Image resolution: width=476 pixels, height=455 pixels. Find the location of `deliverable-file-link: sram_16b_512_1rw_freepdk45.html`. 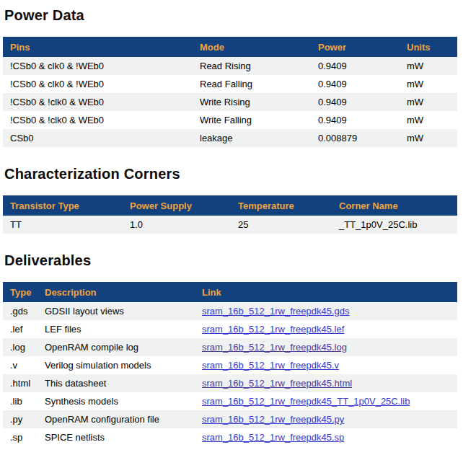

deliverable-file-link: sram_16b_512_1rw_freepdk45.html is located at coordinates (277, 384).